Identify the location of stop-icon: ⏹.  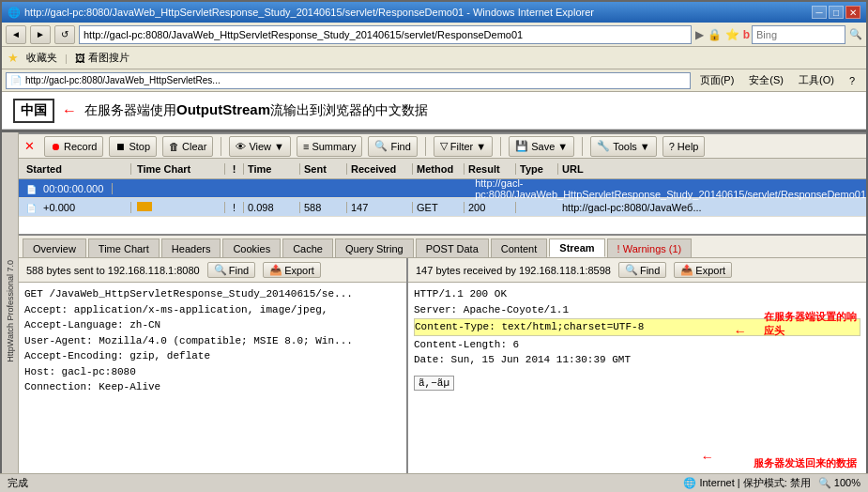
(120, 146).